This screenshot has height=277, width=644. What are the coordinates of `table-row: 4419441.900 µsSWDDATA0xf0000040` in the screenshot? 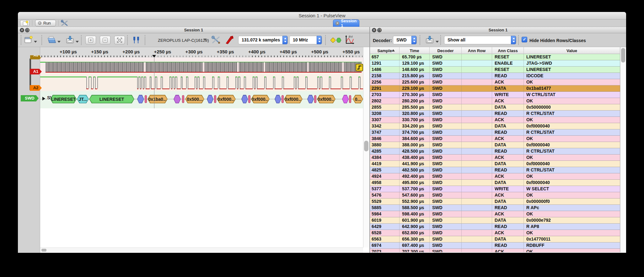 It's located at (495, 164).